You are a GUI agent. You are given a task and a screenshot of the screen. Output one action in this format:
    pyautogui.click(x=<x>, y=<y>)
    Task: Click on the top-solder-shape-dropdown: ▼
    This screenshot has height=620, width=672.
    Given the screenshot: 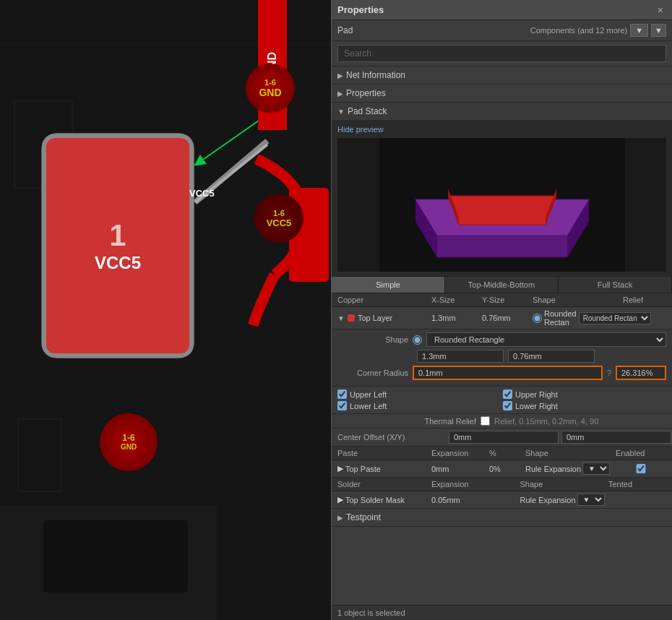 What is the action you would take?
    pyautogui.click(x=591, y=500)
    